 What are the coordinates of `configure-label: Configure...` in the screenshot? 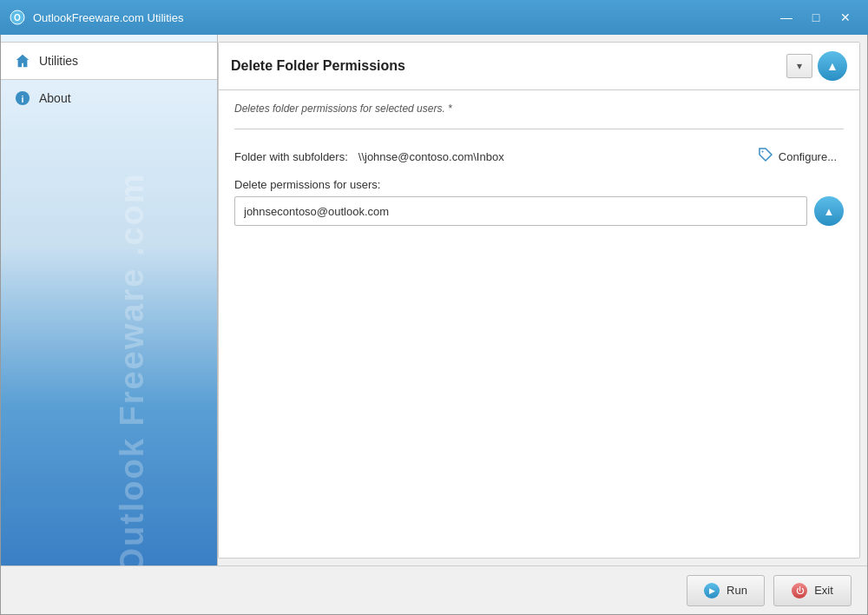 It's located at (807, 156).